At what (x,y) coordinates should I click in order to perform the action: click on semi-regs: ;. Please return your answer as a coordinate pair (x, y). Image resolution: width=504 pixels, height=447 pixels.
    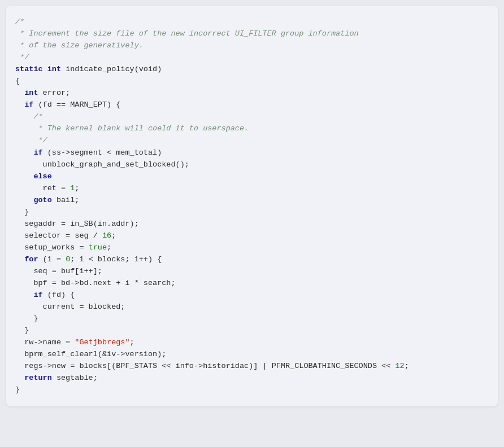
    Looking at the image, I should click on (407, 366).